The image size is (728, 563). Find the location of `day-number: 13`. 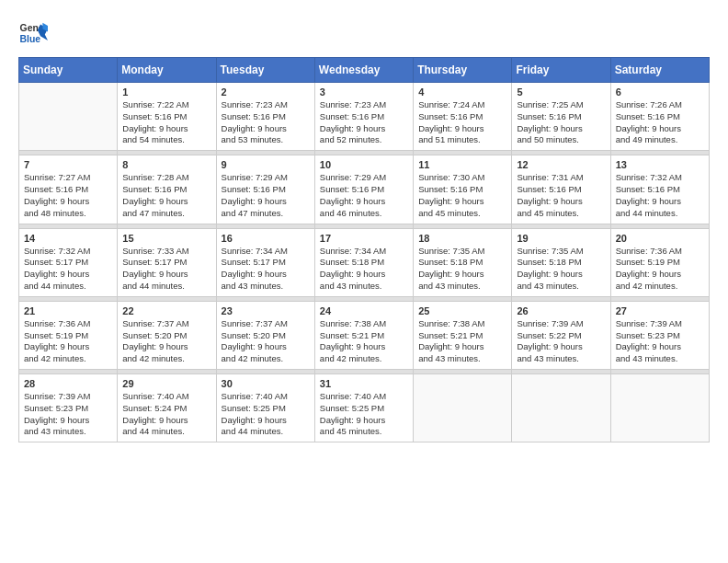

day-number: 13 is located at coordinates (660, 165).